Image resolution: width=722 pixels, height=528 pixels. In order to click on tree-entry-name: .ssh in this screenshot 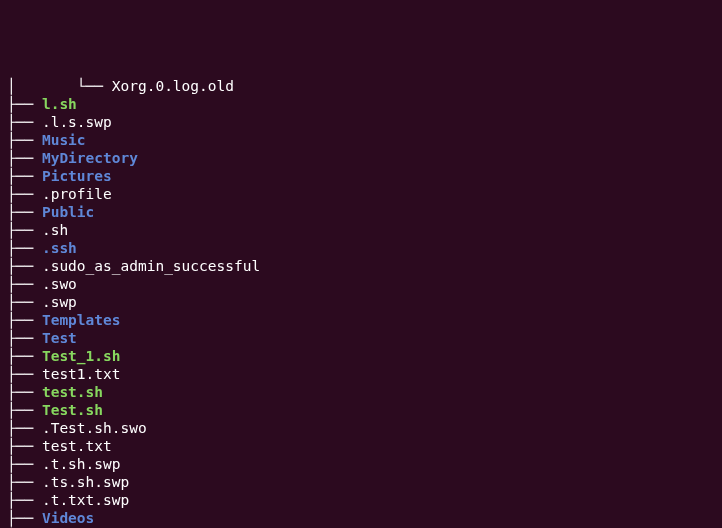, I will do `click(60, 248)`.